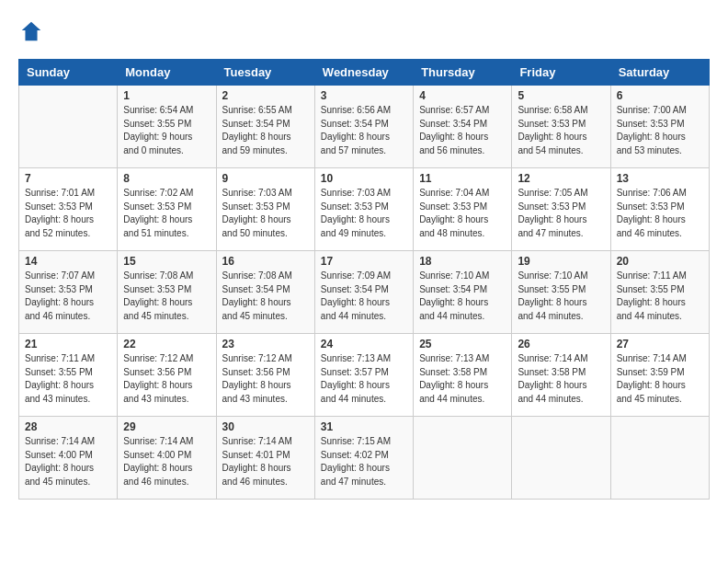  I want to click on day-number: 1, so click(166, 96).